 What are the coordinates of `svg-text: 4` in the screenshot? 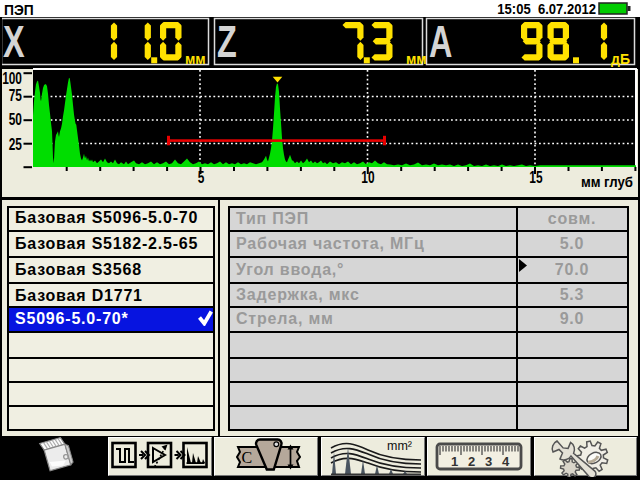 It's located at (506, 462).